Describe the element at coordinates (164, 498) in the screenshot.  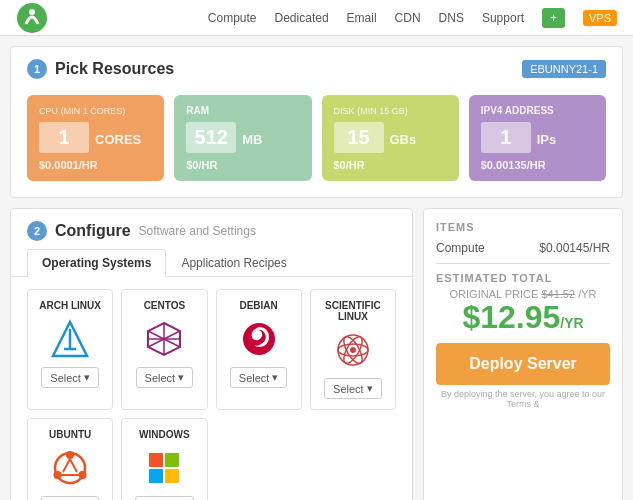
I see `windows-select-button: Switch ▾` at that location.